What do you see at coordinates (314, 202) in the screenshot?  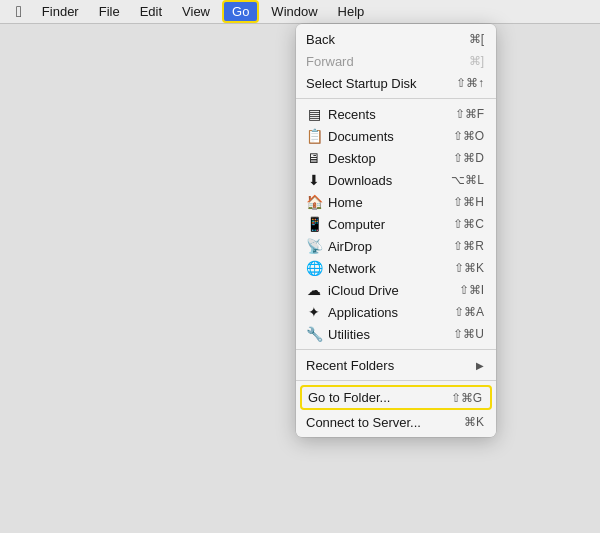 I see `home-icon: 🏠` at bounding box center [314, 202].